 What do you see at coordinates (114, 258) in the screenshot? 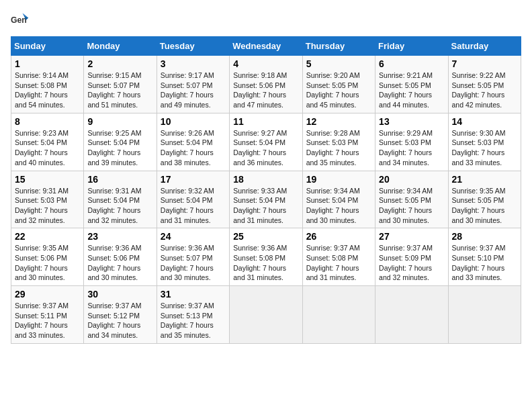
I see `cell-sunset: Sunset: 5:06 PM` at bounding box center [114, 258].